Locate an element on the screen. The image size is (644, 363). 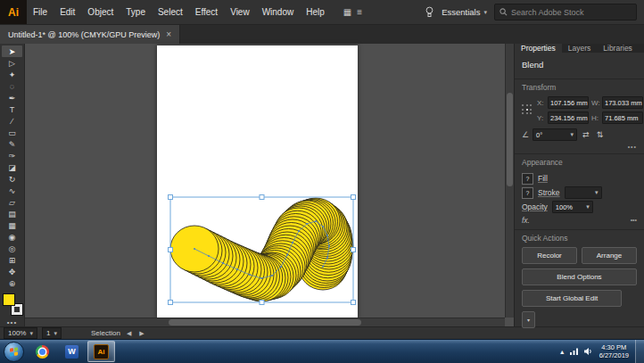
eyedropper-tool: ◉ is located at coordinates (12, 237).